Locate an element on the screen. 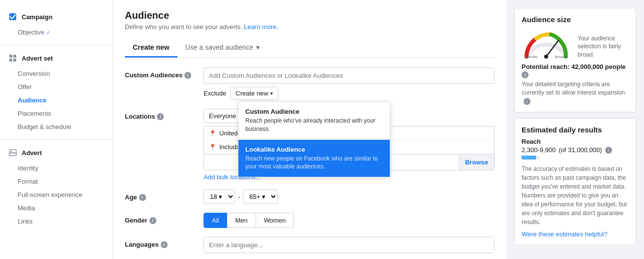  reach-info-icon: i is located at coordinates (609, 150).